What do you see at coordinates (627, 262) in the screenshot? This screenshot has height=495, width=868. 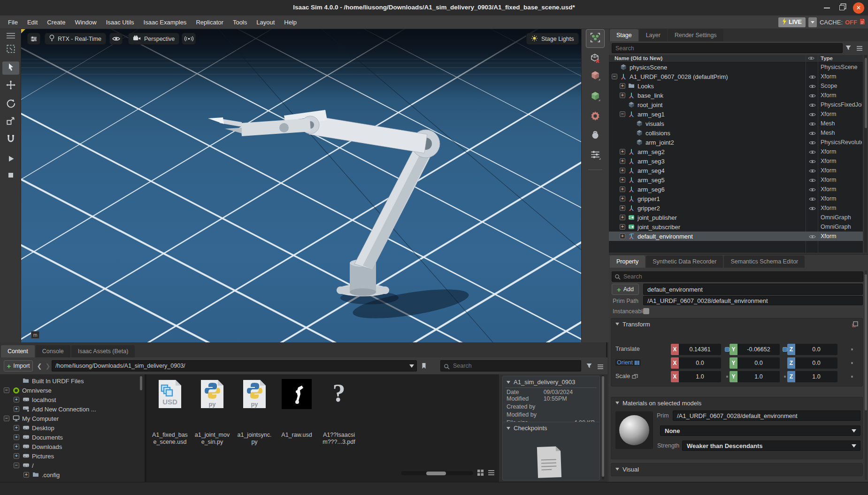 I see `tab-property: Property` at bounding box center [627, 262].